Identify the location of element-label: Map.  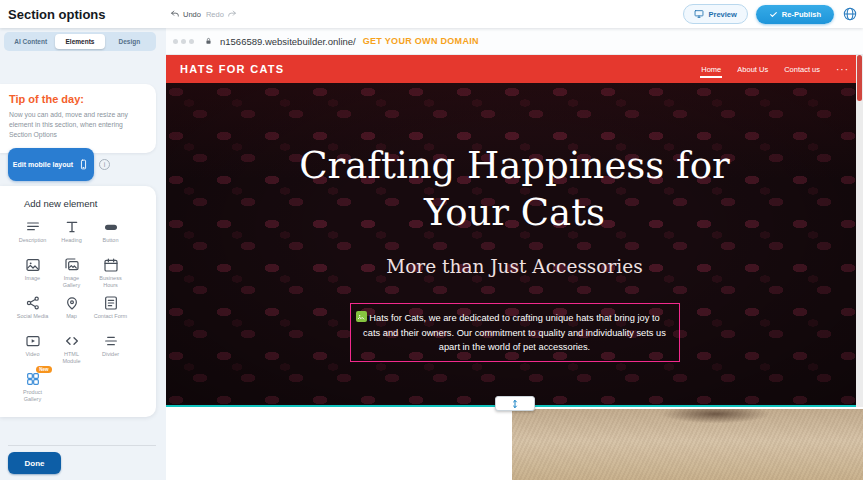
(72, 316).